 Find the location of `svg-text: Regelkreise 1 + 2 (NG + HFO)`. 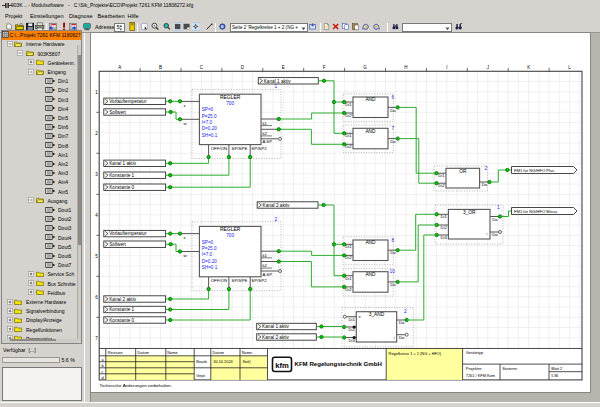

svg-text: Regelkreise 1 + 2 (NG + HFO) is located at coordinates (416, 354).